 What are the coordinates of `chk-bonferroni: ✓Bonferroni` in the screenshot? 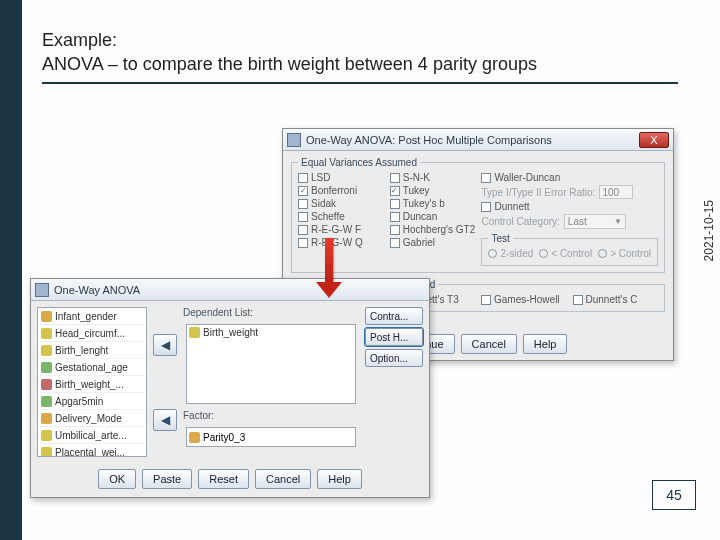 It's located at (341, 190).